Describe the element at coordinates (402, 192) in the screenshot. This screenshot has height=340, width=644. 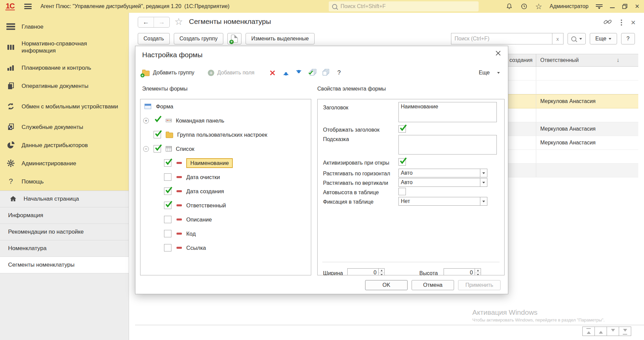
I see `autoheight-checkbox` at that location.